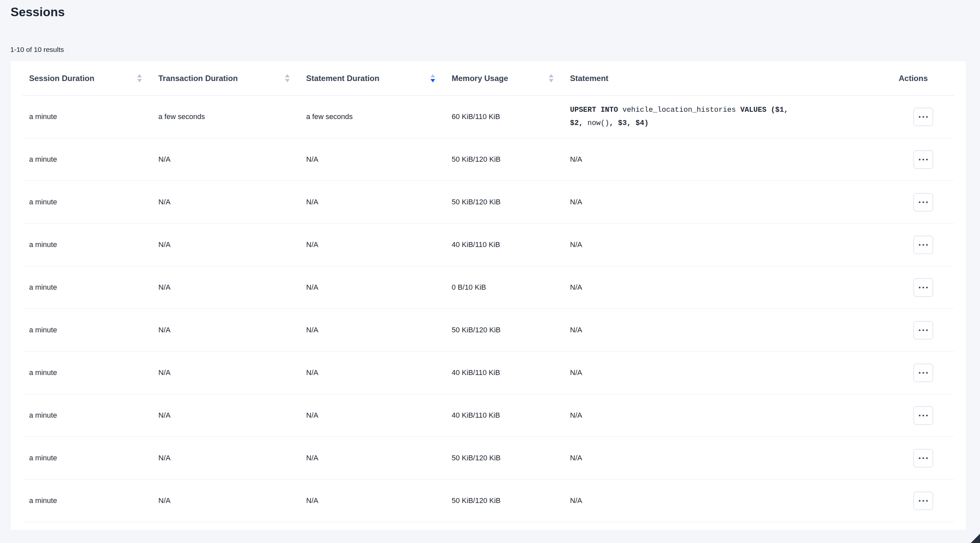 This screenshot has height=543, width=980. Describe the element at coordinates (372, 78) in the screenshot. I see `column-header-statement-duration: Statement Duration` at that location.